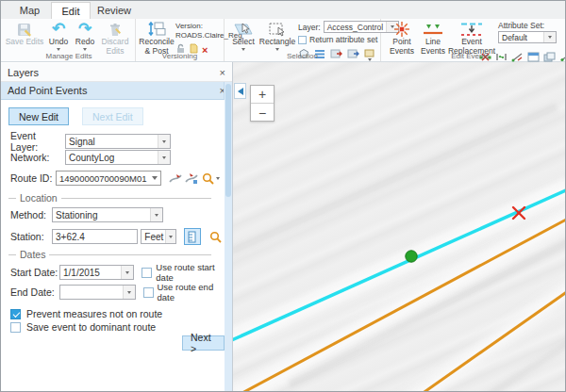  Describe the element at coordinates (94, 237) in the screenshot. I see `station-input: 3+62.4` at that location.